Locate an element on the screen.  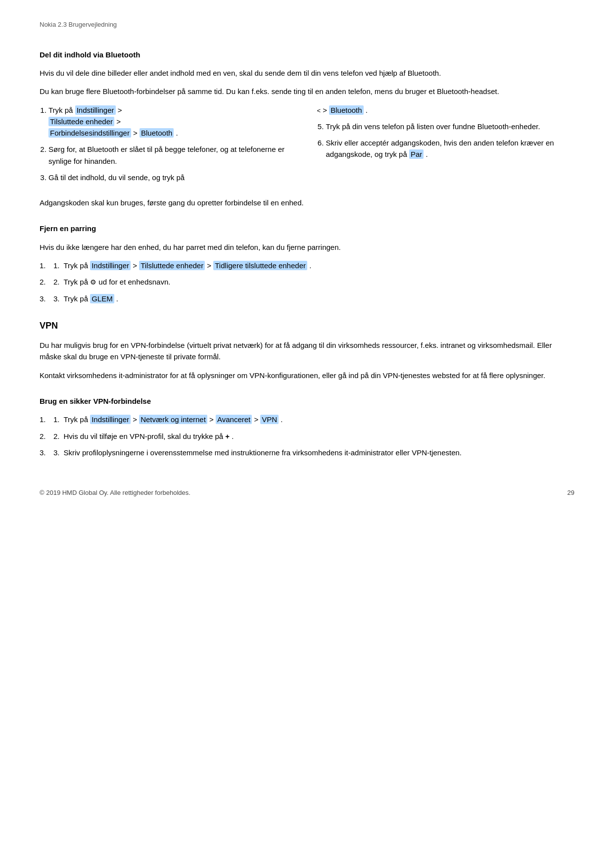
page-footer: © 2019 HMD Global Oy. Alle rettigheder f… is located at coordinates (307, 493).